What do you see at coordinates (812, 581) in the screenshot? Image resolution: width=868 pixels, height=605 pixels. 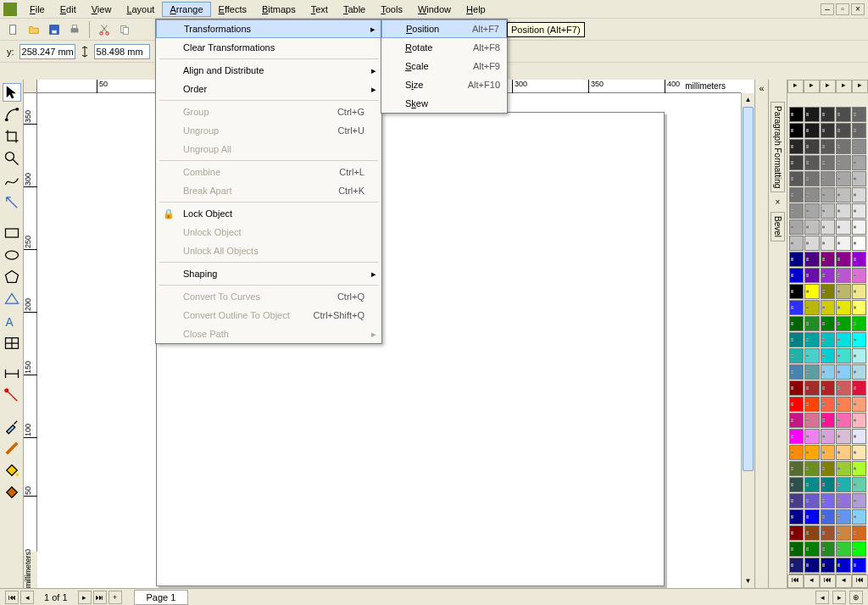 I see `palette-nav-button: ◂` at bounding box center [812, 581].